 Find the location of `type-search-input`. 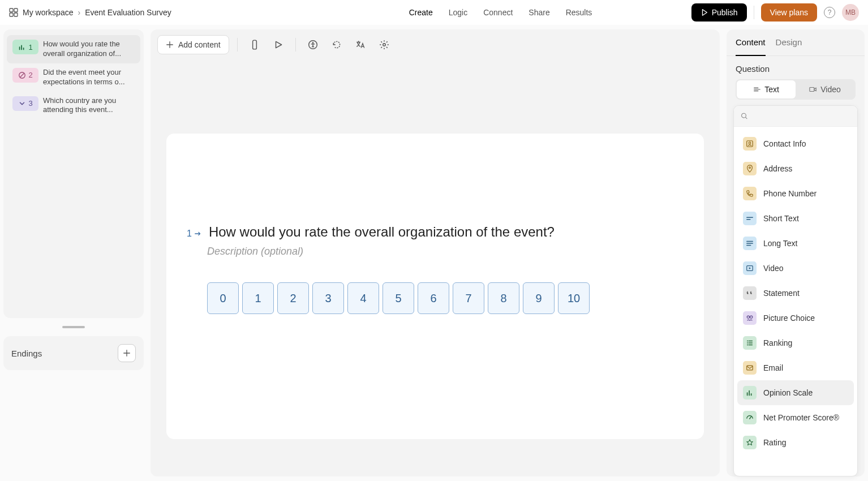

type-search-input is located at coordinates (801, 116).